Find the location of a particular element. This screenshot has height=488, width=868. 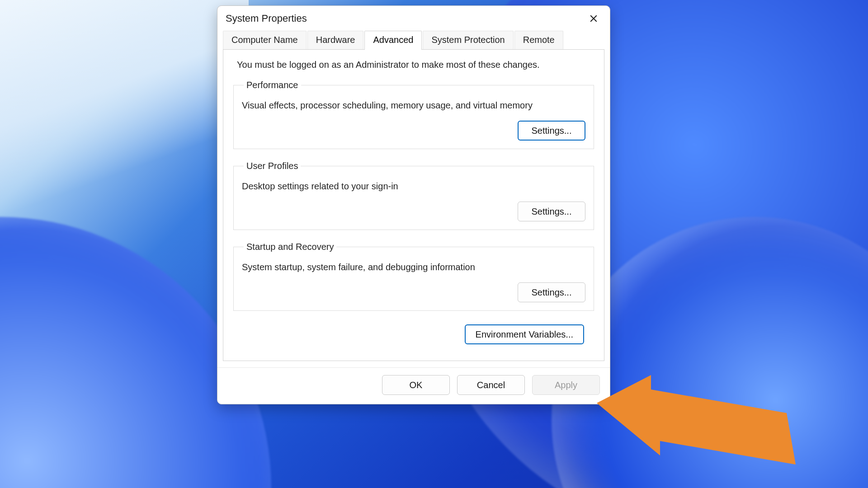

dialog-footer: OK Cancel Apply is located at coordinates (414, 386).